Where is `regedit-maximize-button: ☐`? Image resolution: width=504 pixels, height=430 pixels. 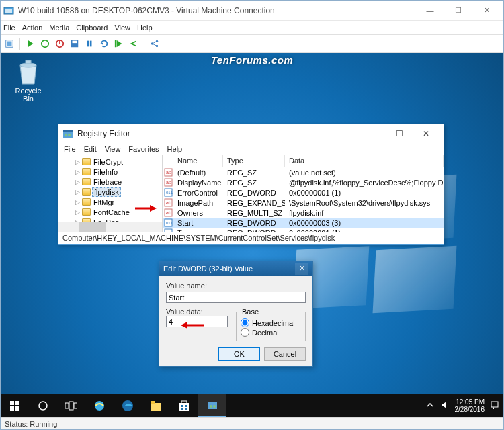 regedit-maximize-button: ☐ is located at coordinates (399, 134).